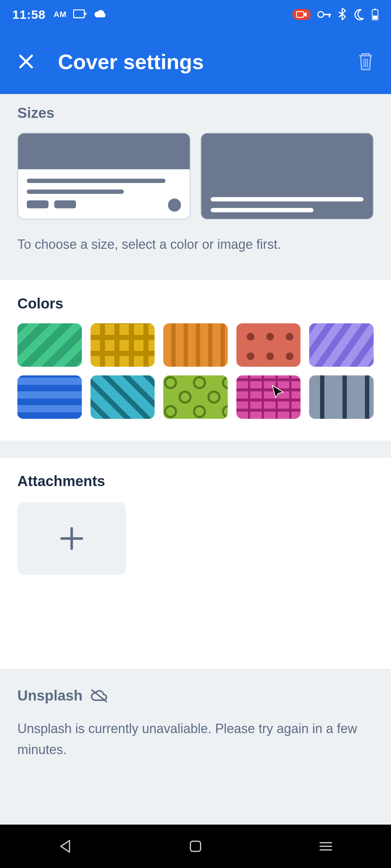 This screenshot has height=868, width=391. I want to click on bluetooth-icon, so click(342, 14).